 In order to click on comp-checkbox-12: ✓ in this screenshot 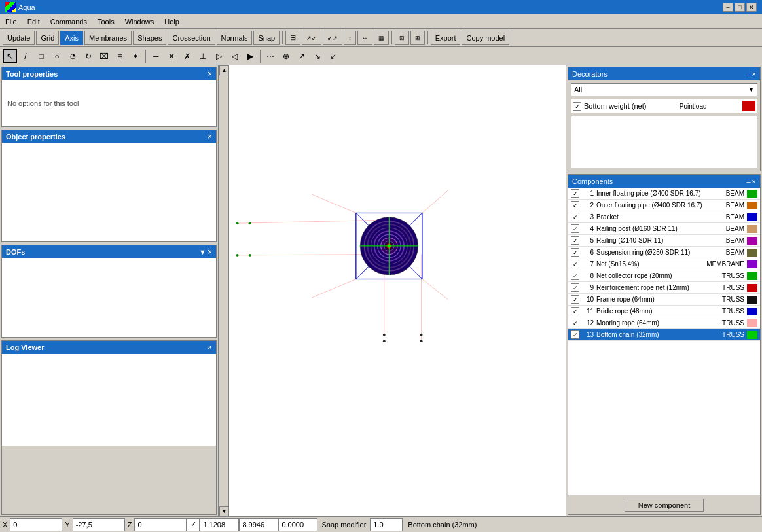, I will do `click(575, 323)`.